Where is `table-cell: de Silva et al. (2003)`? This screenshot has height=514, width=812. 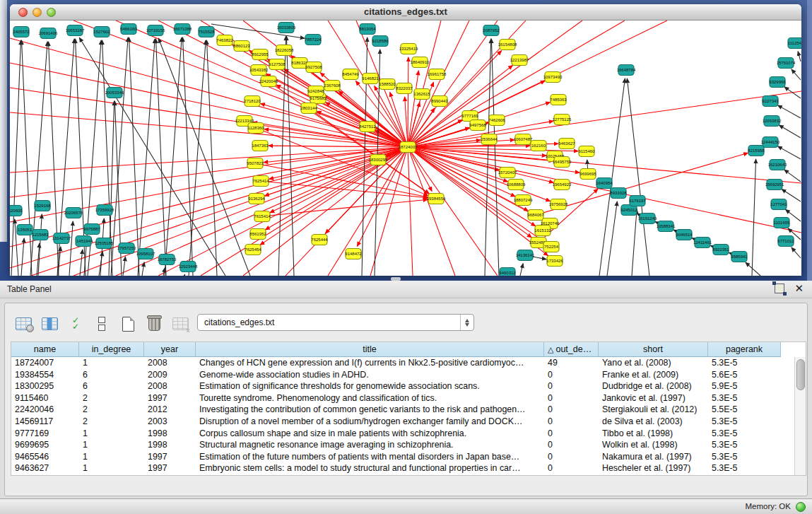
table-cell: de Silva et al. (2003) is located at coordinates (653, 421).